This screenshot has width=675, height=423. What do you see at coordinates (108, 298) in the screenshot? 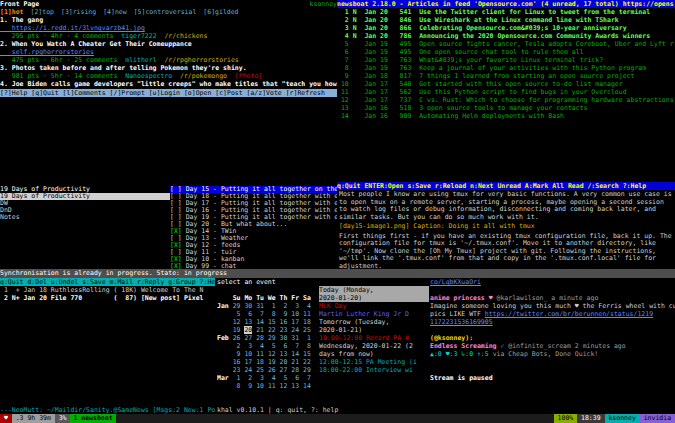
I see `mail-row: 2 N+ Jan 20 File 770 ( 87) [New post] Pi…` at bounding box center [108, 298].